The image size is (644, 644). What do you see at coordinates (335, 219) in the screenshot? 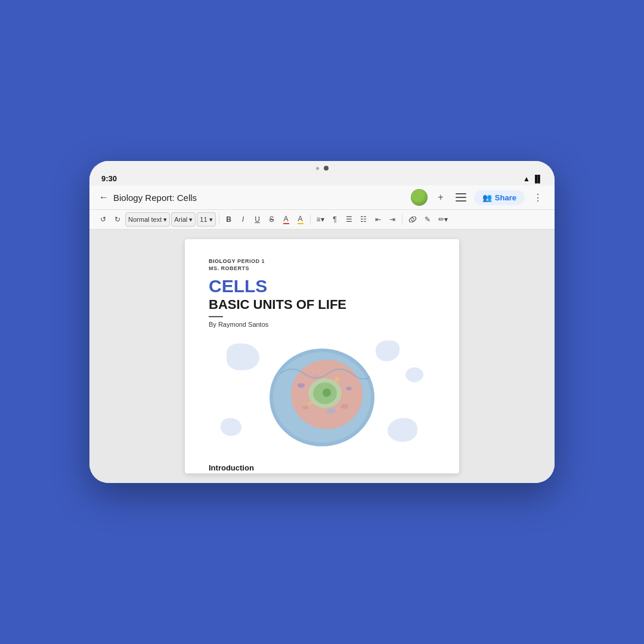
I see `format-button: ¶` at bounding box center [335, 219].